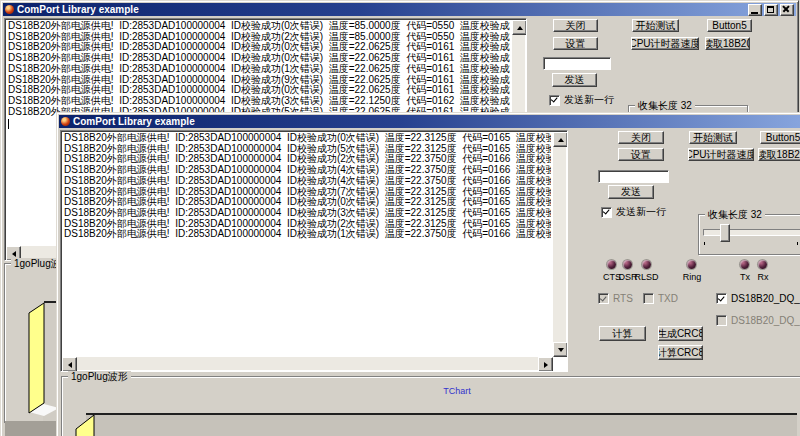 The image size is (800, 436). What do you see at coordinates (770, 10) in the screenshot?
I see `maximize-icon` at bounding box center [770, 10].